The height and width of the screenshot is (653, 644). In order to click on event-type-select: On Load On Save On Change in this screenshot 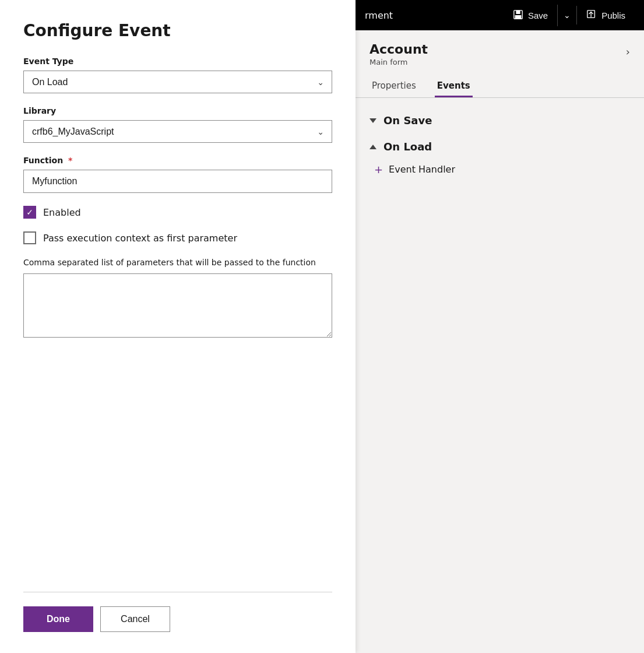, I will do `click(178, 82)`.